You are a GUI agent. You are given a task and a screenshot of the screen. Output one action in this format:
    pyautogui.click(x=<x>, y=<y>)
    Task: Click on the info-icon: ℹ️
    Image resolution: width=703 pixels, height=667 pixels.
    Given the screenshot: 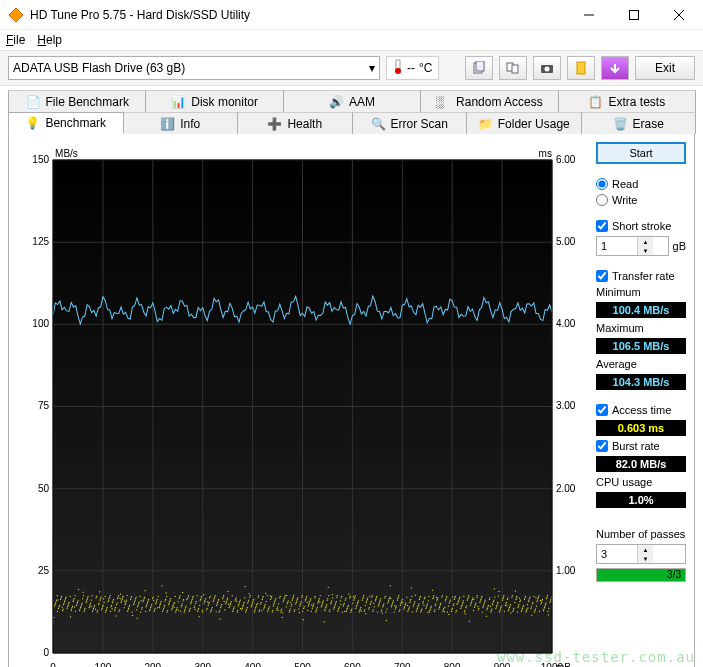 What is the action you would take?
    pyautogui.click(x=167, y=124)
    